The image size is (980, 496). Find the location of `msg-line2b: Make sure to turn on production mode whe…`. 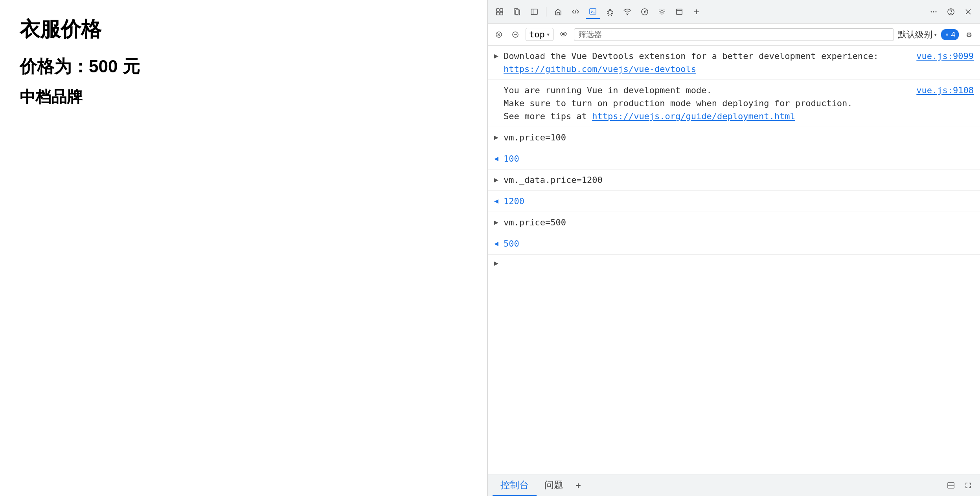

msg-line2b: Make sure to turn on production mode whe… is located at coordinates (705, 103).